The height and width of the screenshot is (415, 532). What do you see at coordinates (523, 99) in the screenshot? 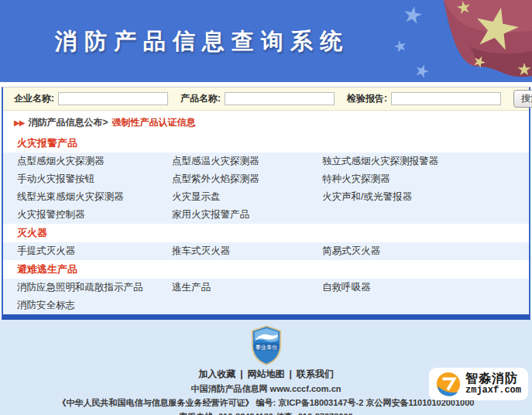
I see `search-button: 搜索` at bounding box center [523, 99].